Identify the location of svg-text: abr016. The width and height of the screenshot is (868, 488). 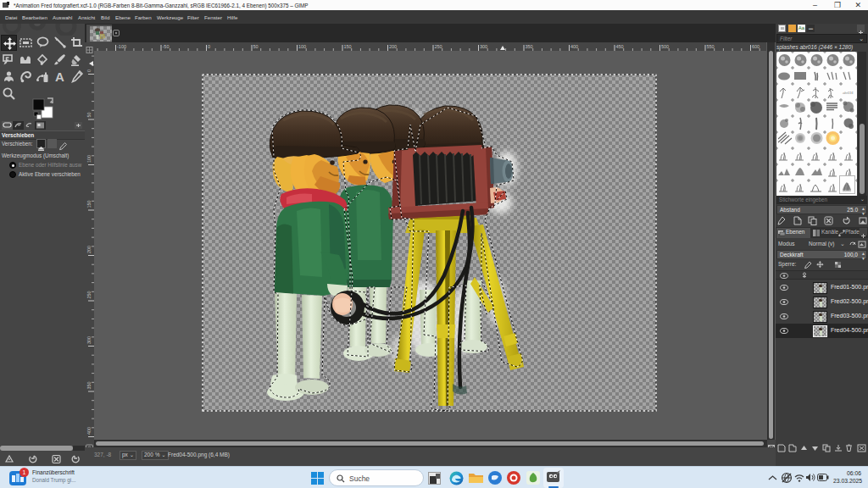
(848, 93).